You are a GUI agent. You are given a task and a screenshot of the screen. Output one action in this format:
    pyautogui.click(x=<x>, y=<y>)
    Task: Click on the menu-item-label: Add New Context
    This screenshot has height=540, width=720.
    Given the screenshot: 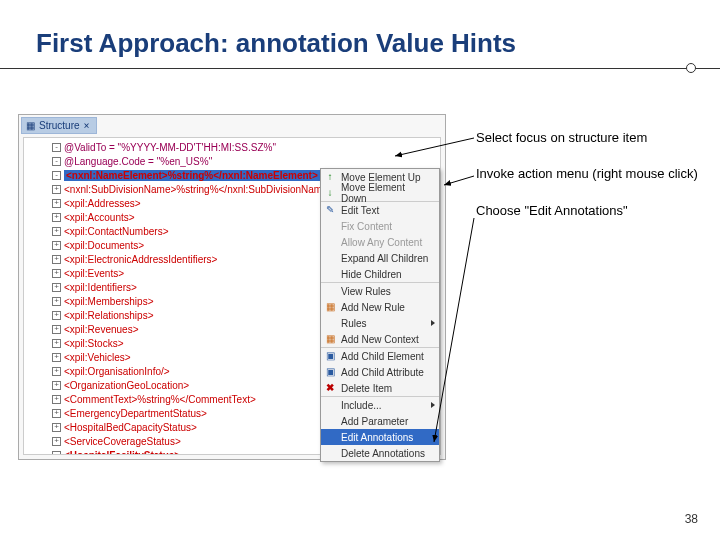 What is the action you would take?
    pyautogui.click(x=380, y=340)
    